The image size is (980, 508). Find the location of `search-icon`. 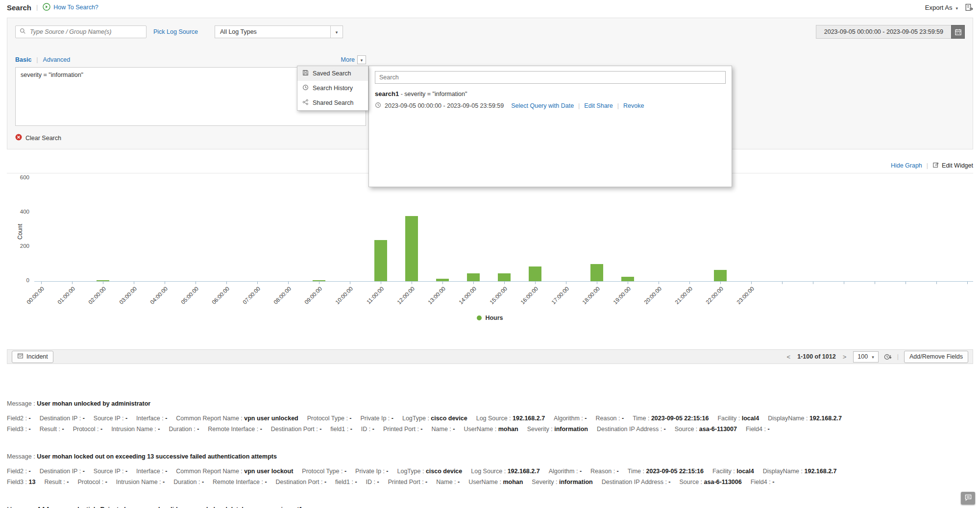

search-icon is located at coordinates (23, 32).